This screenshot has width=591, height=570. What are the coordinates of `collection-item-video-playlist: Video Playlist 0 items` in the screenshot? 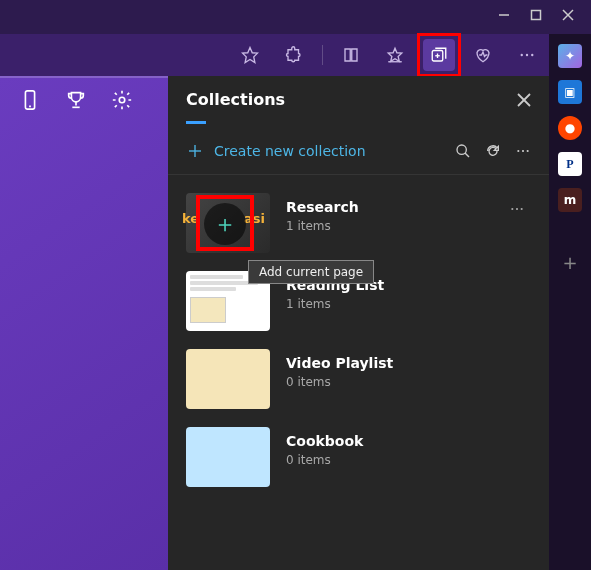 It's located at (358, 379).